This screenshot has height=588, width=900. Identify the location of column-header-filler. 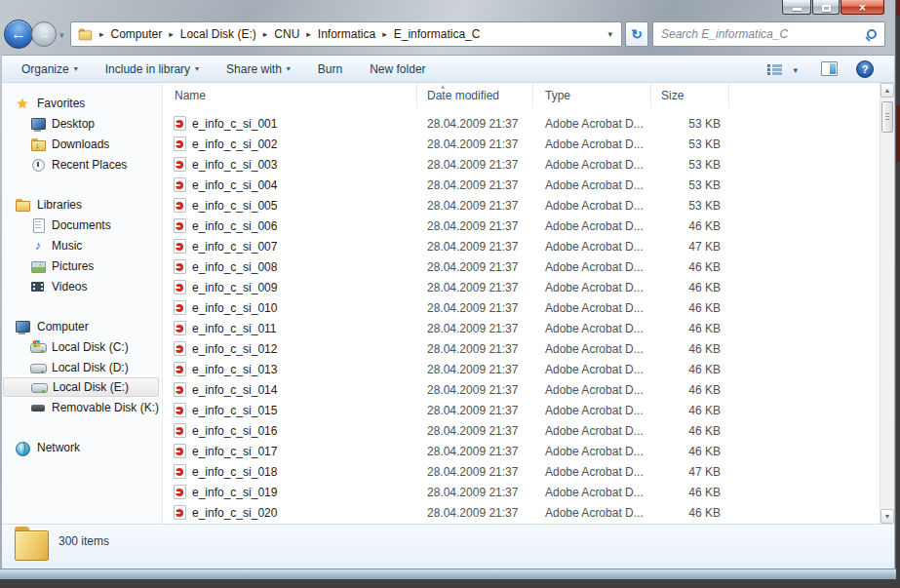
(804, 96).